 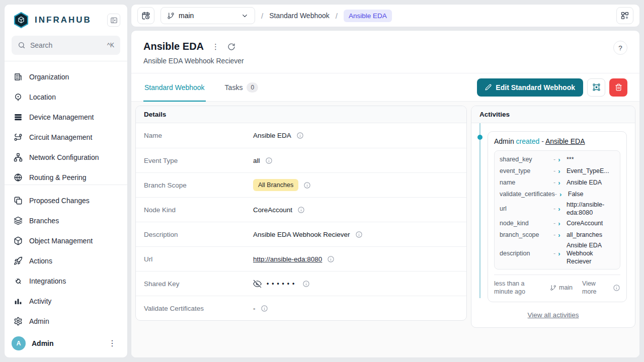 What do you see at coordinates (597, 87) in the screenshot?
I see `group-select-icon` at bounding box center [597, 87].